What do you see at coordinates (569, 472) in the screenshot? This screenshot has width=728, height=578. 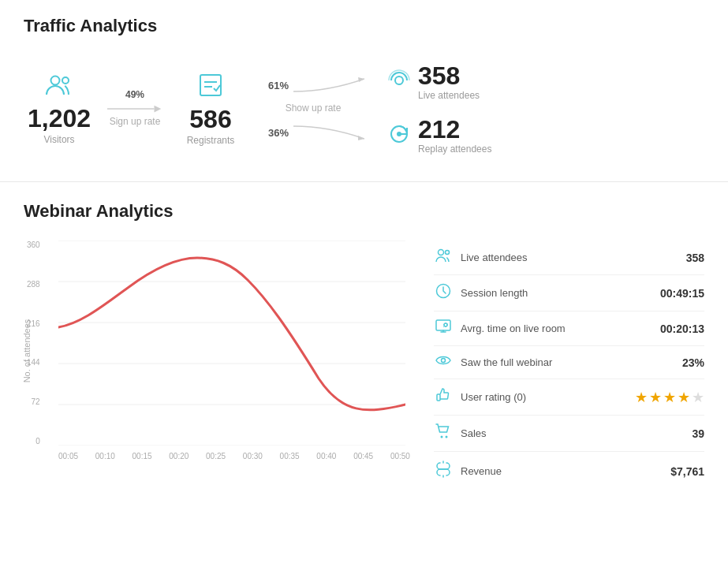 I see `stat-row-revenue: Revenue $7,761` at bounding box center [569, 472].